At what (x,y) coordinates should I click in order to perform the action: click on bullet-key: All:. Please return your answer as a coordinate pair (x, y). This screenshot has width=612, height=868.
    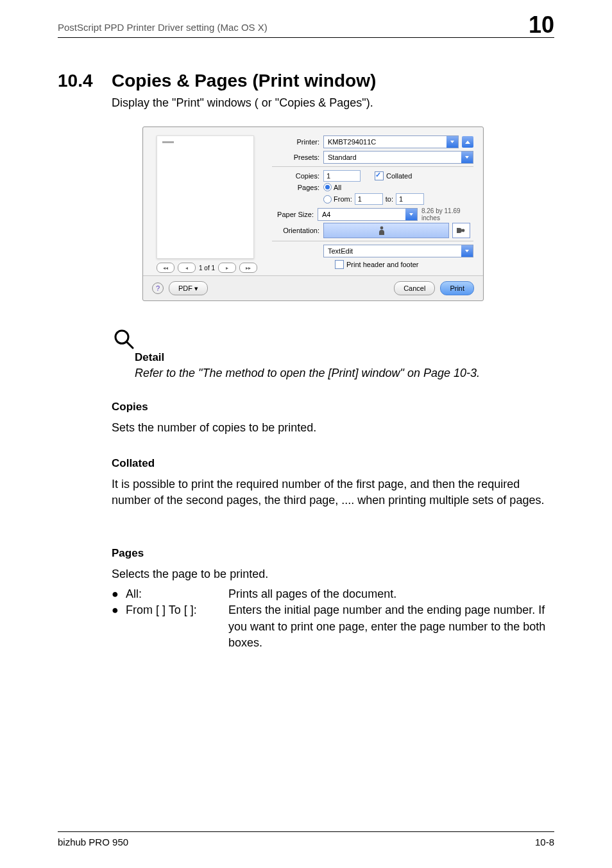
    Looking at the image, I should click on (177, 595).